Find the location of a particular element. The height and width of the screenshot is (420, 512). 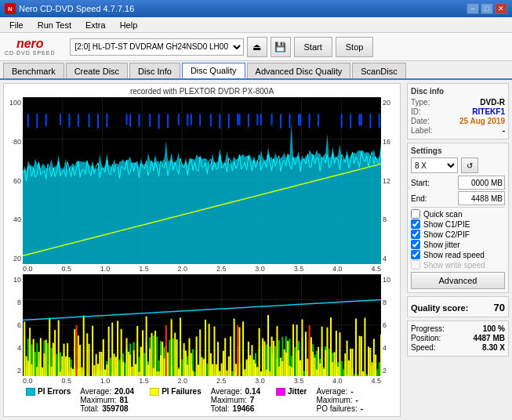

show-write-speed-label: Show write speed is located at coordinates (455, 265).